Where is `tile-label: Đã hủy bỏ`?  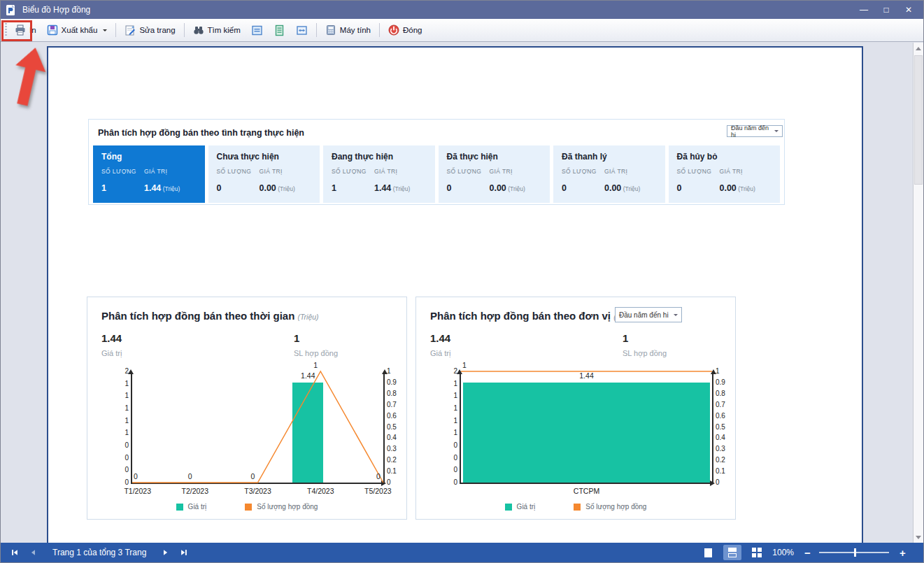
tile-label: Đã hủy bỏ is located at coordinates (725, 157).